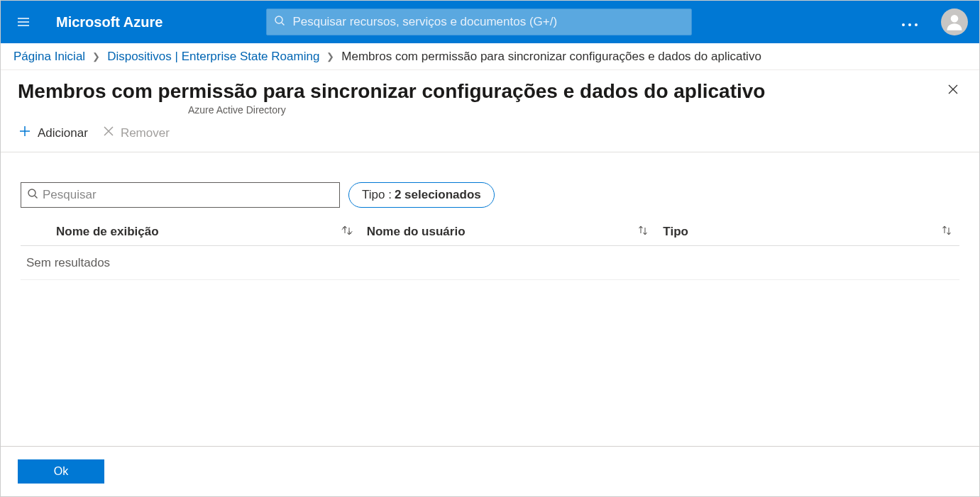 The height and width of the screenshot is (497, 980). I want to click on type-filter-pill: Tipo : 2 selecionados, so click(422, 195).